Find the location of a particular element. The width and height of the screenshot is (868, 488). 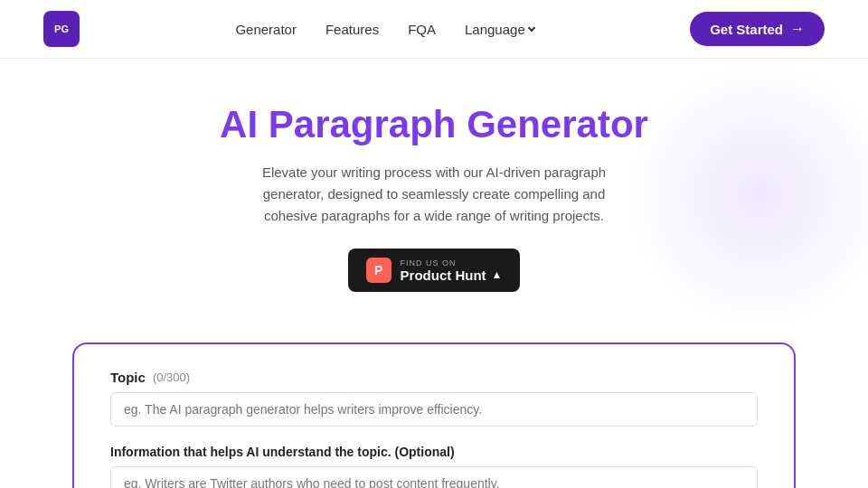

chevron-down-icon is located at coordinates (531, 28).